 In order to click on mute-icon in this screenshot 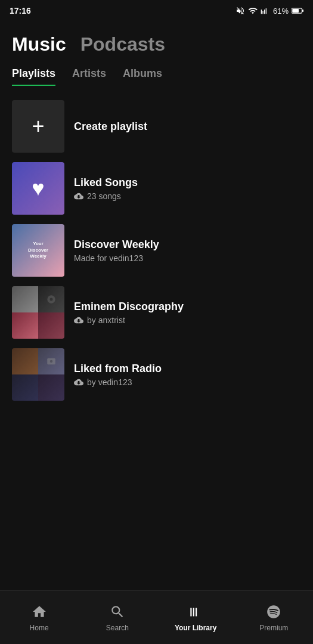, I will do `click(240, 11)`.